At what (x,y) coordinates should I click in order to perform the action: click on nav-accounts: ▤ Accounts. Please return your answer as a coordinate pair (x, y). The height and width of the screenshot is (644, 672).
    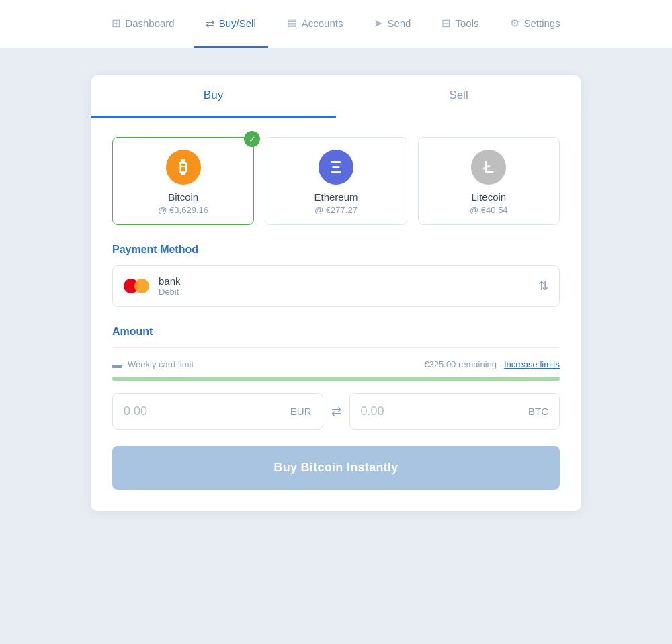
    Looking at the image, I should click on (315, 24).